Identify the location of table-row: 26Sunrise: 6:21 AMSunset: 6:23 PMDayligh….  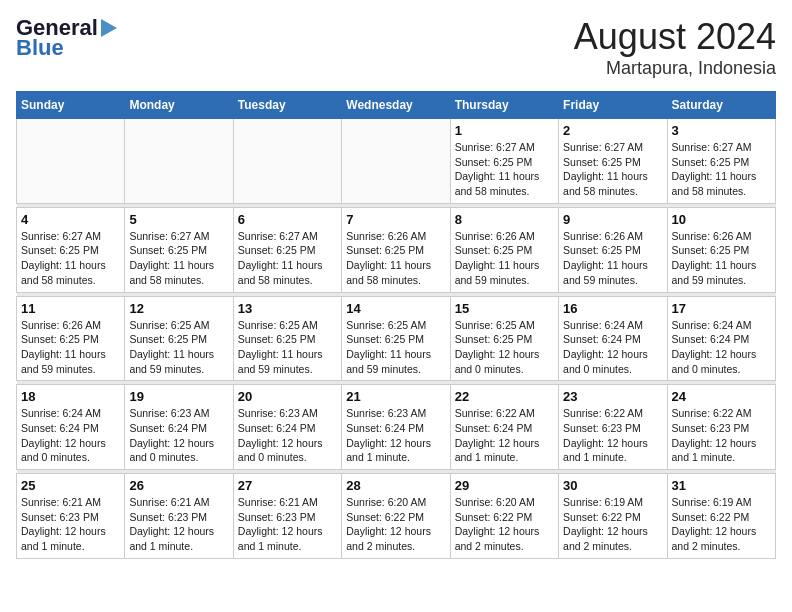
(179, 516).